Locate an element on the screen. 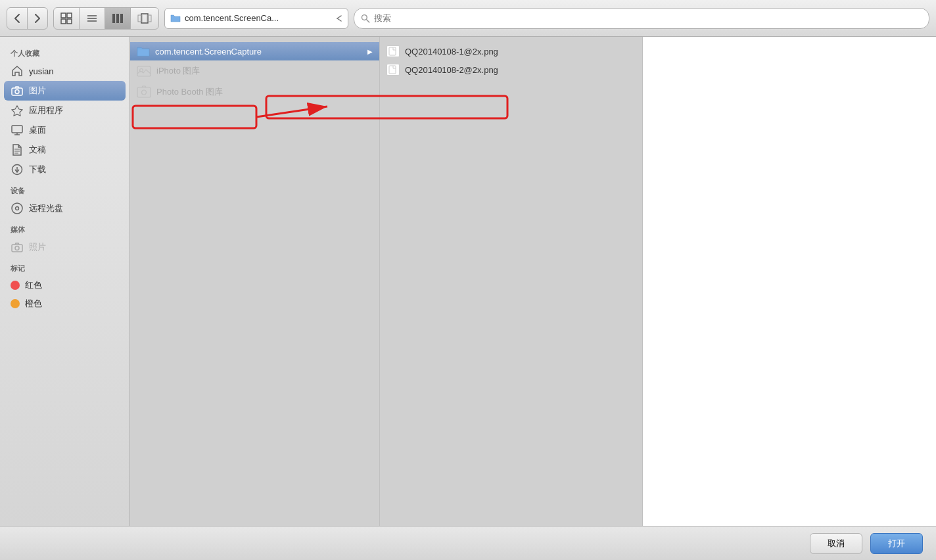  coverflow-view-button is located at coordinates (145, 18).